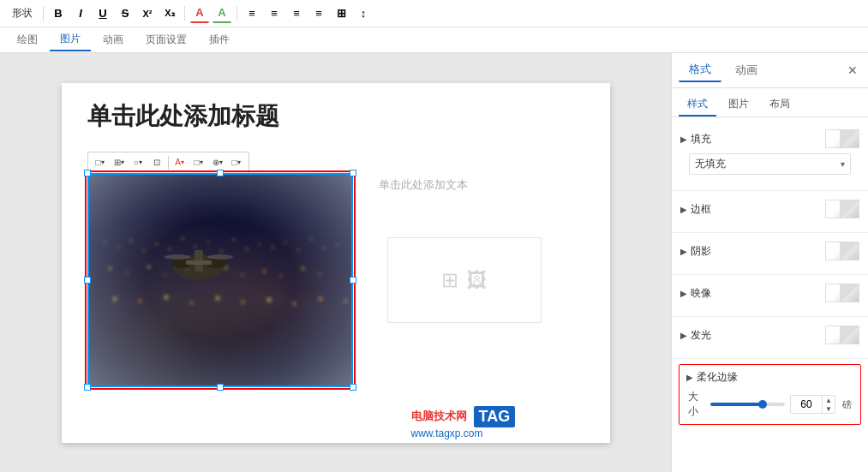 The image size is (868, 472). Describe the element at coordinates (103, 14) in the screenshot. I see `toolbar-underline: U` at that location.